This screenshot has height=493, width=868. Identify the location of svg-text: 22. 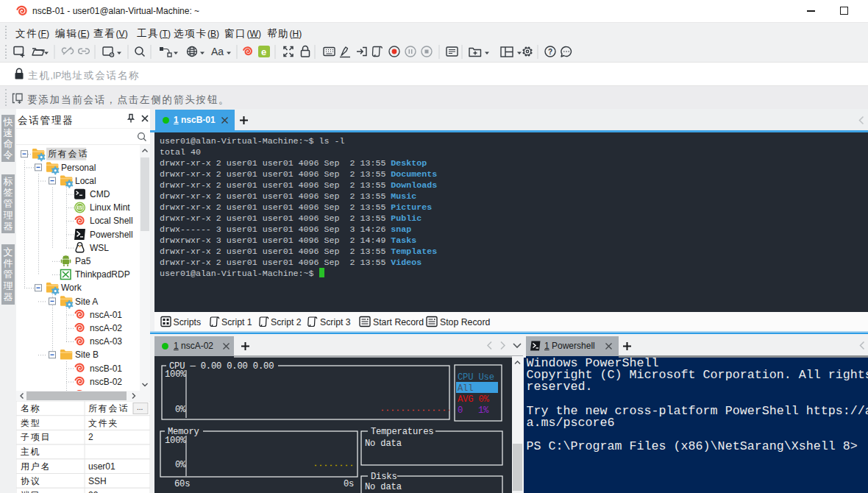
(93, 492).